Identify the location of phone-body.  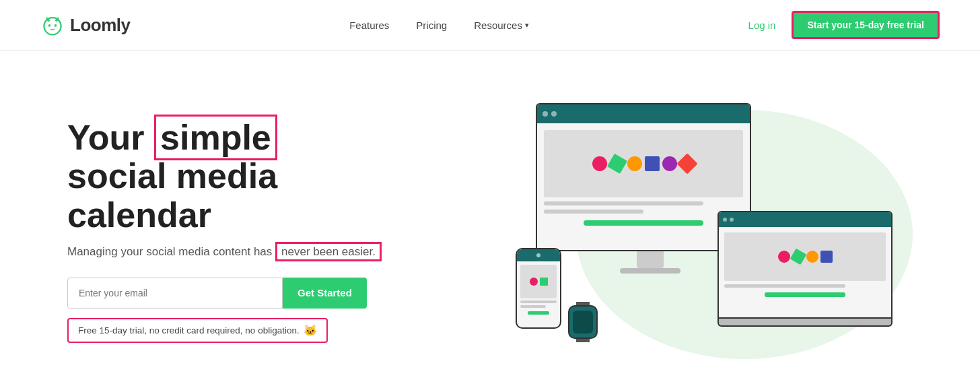
(538, 288).